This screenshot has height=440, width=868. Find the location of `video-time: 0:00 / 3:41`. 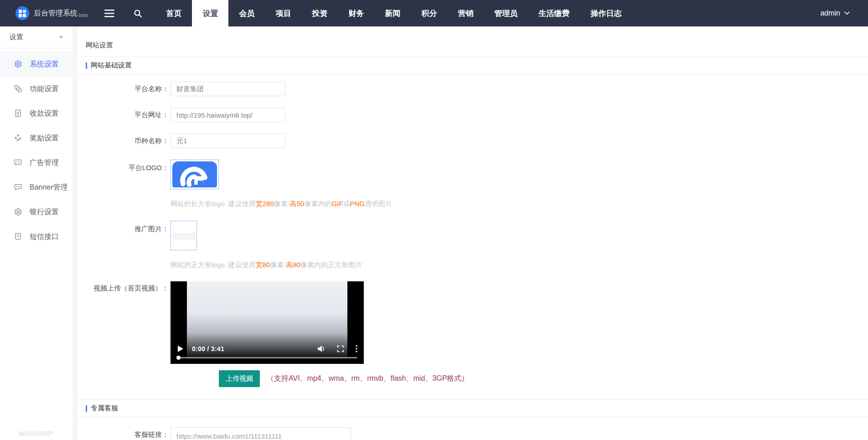

video-time: 0:00 / 3:41 is located at coordinates (208, 349).